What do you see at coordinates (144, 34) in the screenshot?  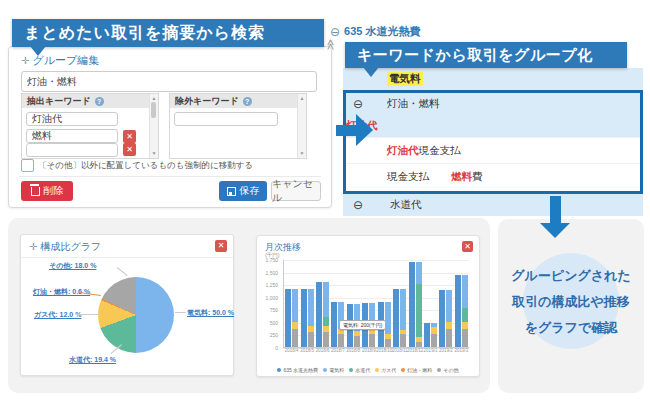 I see `callout-search-label: まとめたい取引を摘要から検索` at bounding box center [144, 34].